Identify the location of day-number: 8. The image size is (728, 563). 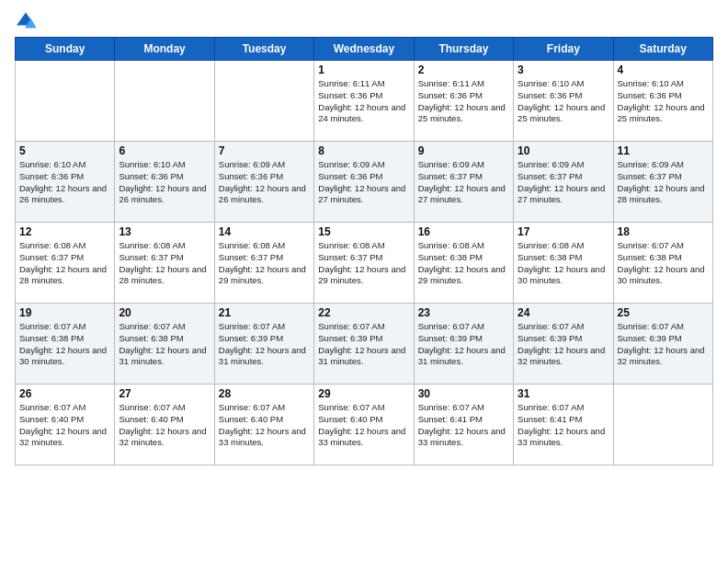
(364, 151).